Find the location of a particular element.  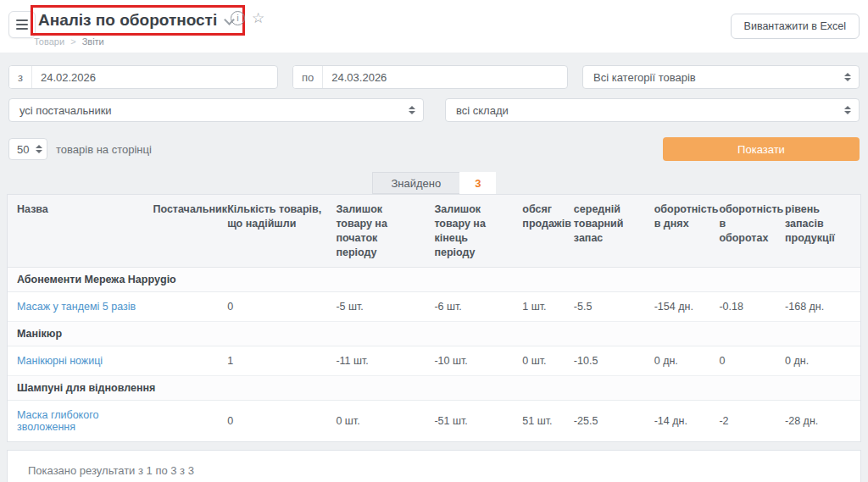

date-from-input is located at coordinates (154, 77).